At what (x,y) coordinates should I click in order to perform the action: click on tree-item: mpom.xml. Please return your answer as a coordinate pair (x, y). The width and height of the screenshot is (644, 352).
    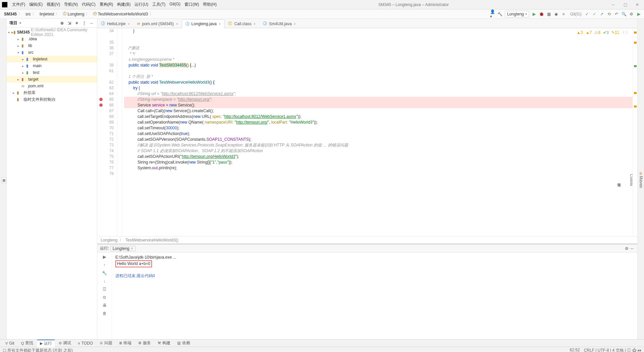
    Looking at the image, I should click on (52, 86).